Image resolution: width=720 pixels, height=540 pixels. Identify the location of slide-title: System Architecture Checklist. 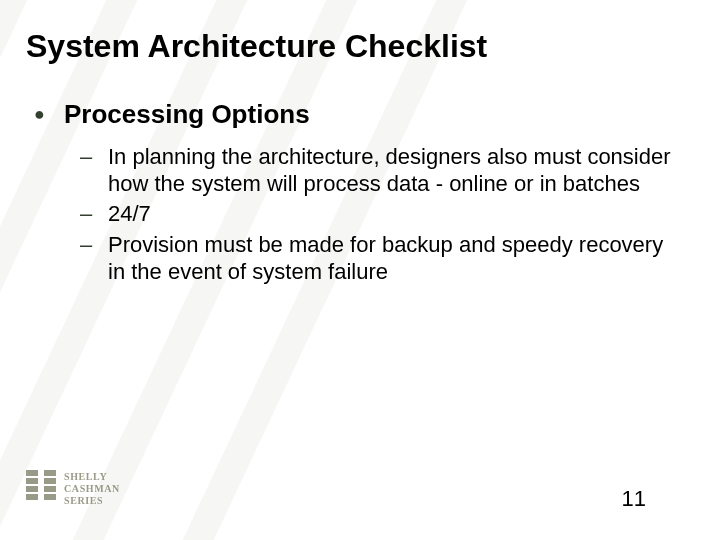
(360, 46).